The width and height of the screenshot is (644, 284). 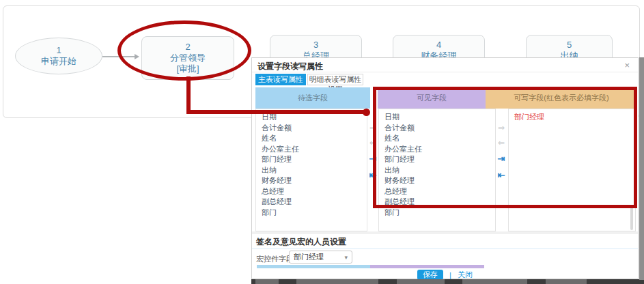 What do you see at coordinates (314, 150) in the screenshot?
I see `list-item: 办公室主任` at bounding box center [314, 150].